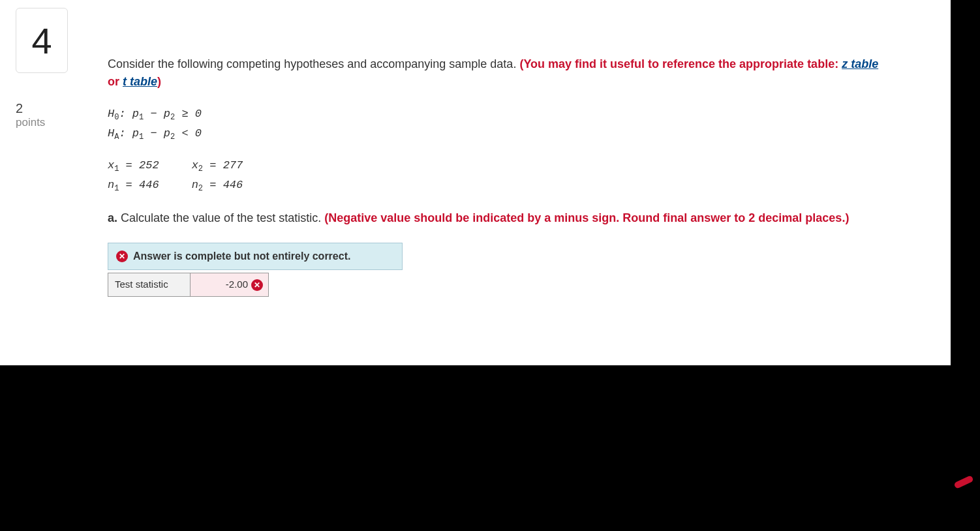  I want to click on hint-or: or, so click(115, 82).